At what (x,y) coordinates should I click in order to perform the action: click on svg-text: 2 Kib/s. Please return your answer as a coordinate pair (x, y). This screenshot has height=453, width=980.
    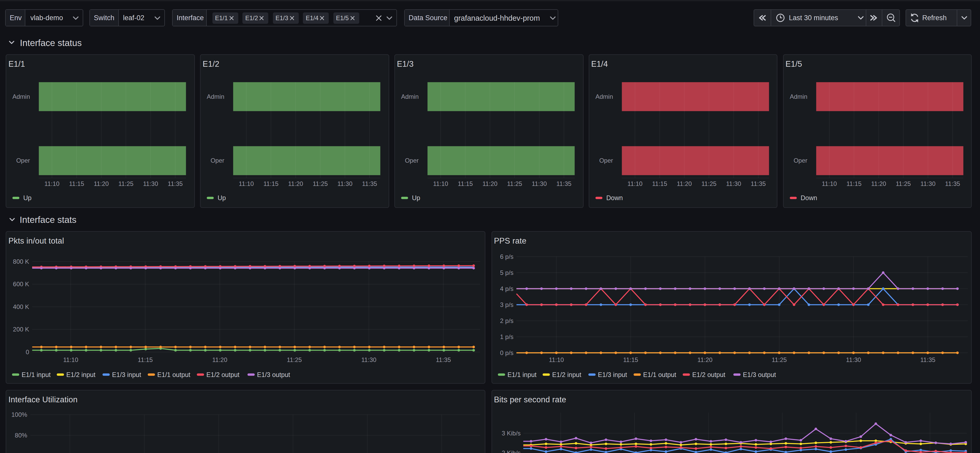
    Looking at the image, I should click on (511, 451).